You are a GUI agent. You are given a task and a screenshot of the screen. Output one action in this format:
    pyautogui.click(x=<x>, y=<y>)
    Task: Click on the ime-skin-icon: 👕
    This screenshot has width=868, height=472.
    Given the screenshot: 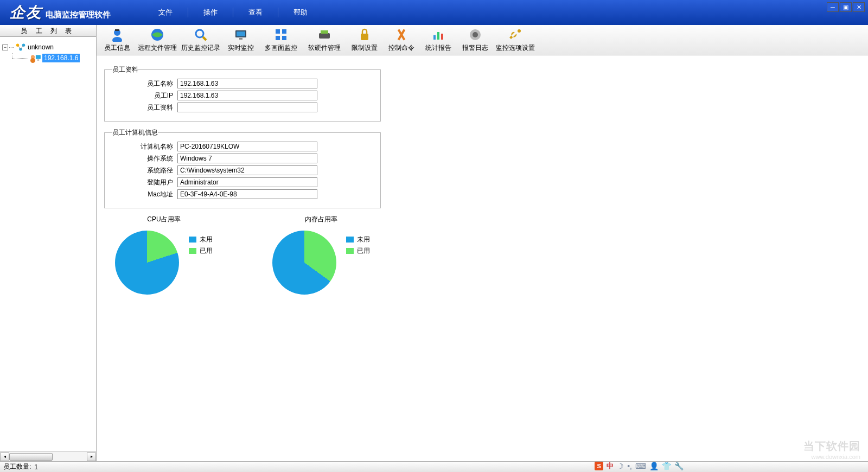 What is the action you would take?
    pyautogui.click(x=666, y=466)
    